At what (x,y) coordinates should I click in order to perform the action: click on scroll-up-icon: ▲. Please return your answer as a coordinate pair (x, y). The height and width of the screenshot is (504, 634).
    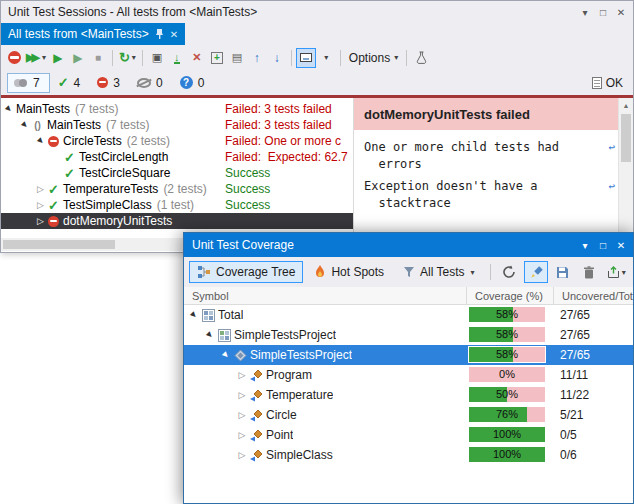
    Looking at the image, I should click on (626, 106).